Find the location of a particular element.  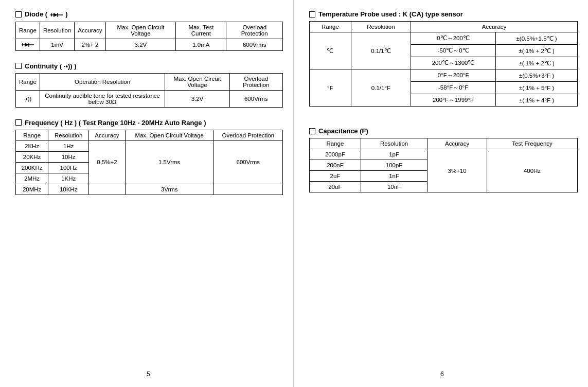

frequency-title-text: Frequency ( Hz ) ( Test Range 10Hz - 20M… is located at coordinates (115, 122).